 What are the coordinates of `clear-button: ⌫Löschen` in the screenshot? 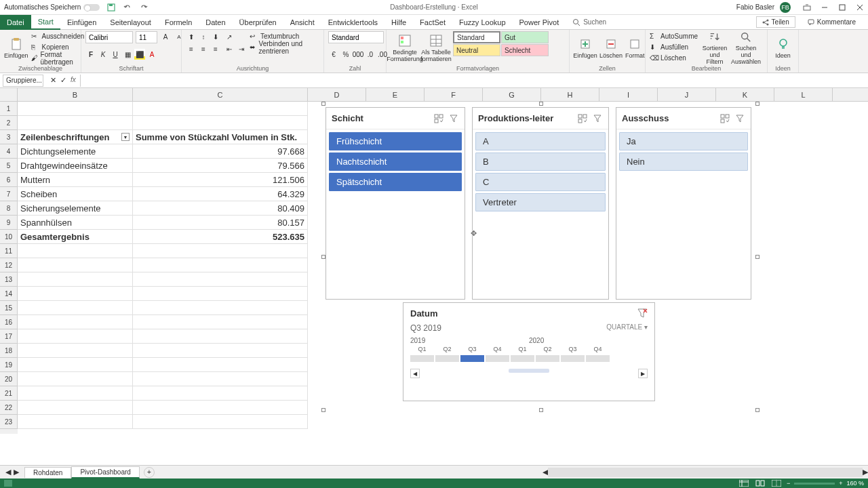 It's located at (674, 58).